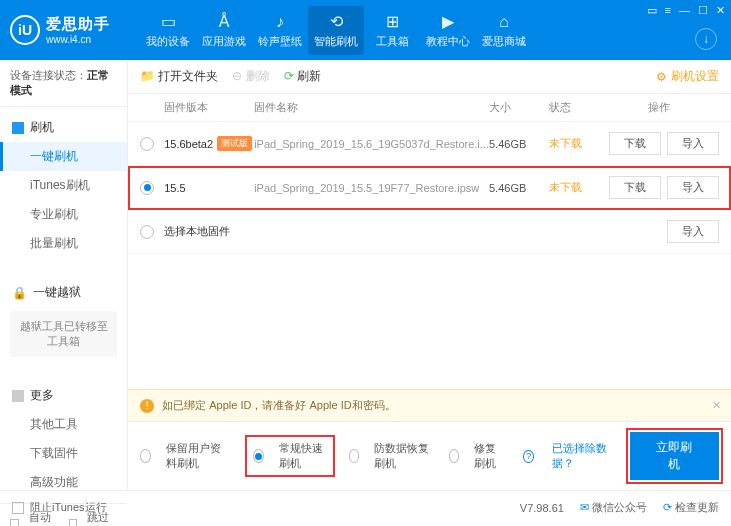 The image size is (731, 526). What do you see at coordinates (668, 507) in the screenshot?
I see `update-icon: ⟳` at bounding box center [668, 507].